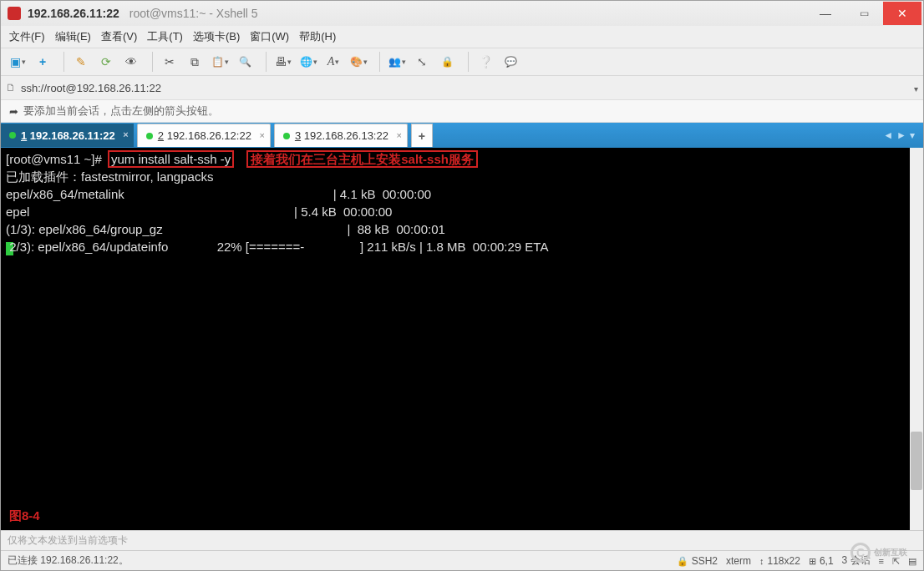 The image size is (924, 571). I want to click on terminal-line: (1/3): epel/x86_64/group_gz | 88 kB 00:0…, so click(234, 229).